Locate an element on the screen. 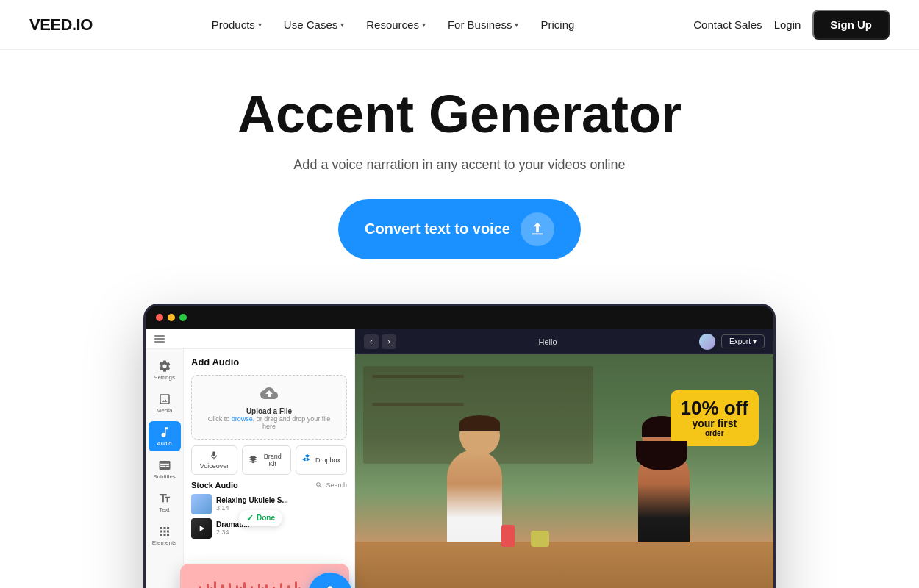  audio-options: Voiceover Brand Kit Dropbox is located at coordinates (269, 460).